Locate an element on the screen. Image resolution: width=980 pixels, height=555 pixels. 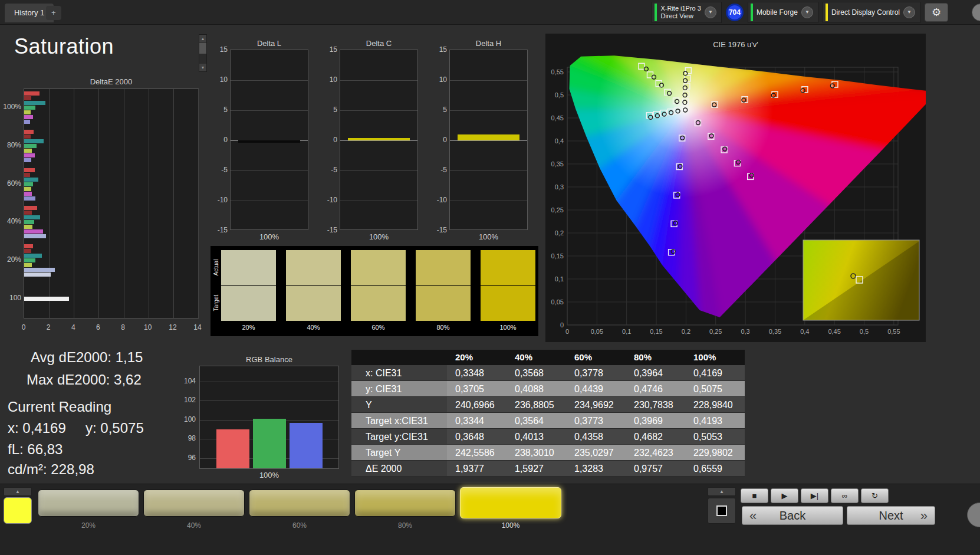
stop-button: ■ is located at coordinates (755, 495).